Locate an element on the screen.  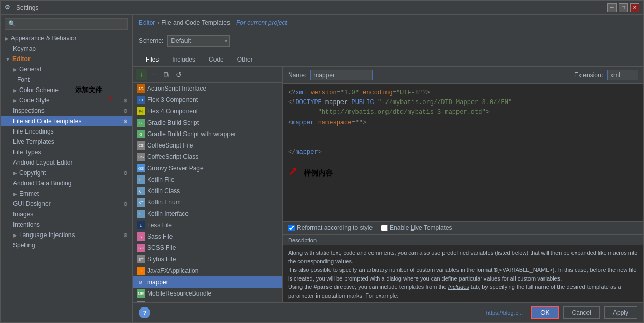
file-item-coffeescript-file: CS CoffeeScript File is located at coordinates (207, 145).